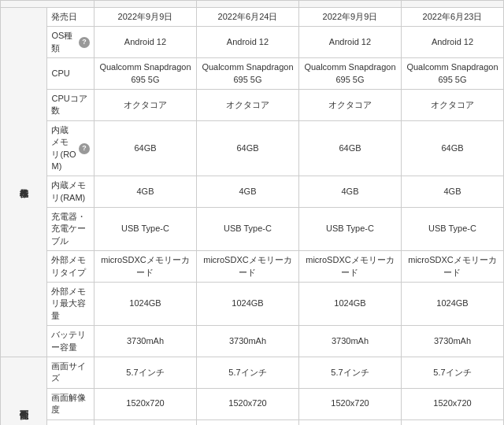 The height and width of the screenshot is (425, 504). Describe the element at coordinates (71, 74) in the screenshot. I see `row-label: CPU` at that location.